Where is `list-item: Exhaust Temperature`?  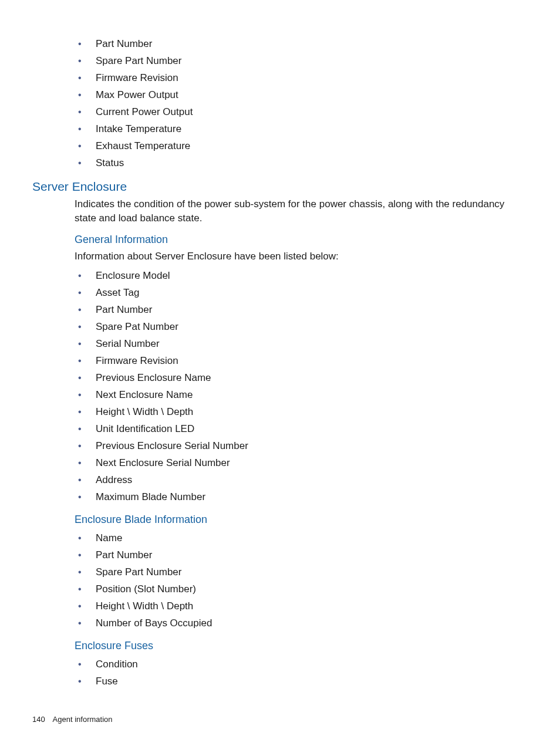 list-item: Exhaust Temperature is located at coordinates (303, 146).